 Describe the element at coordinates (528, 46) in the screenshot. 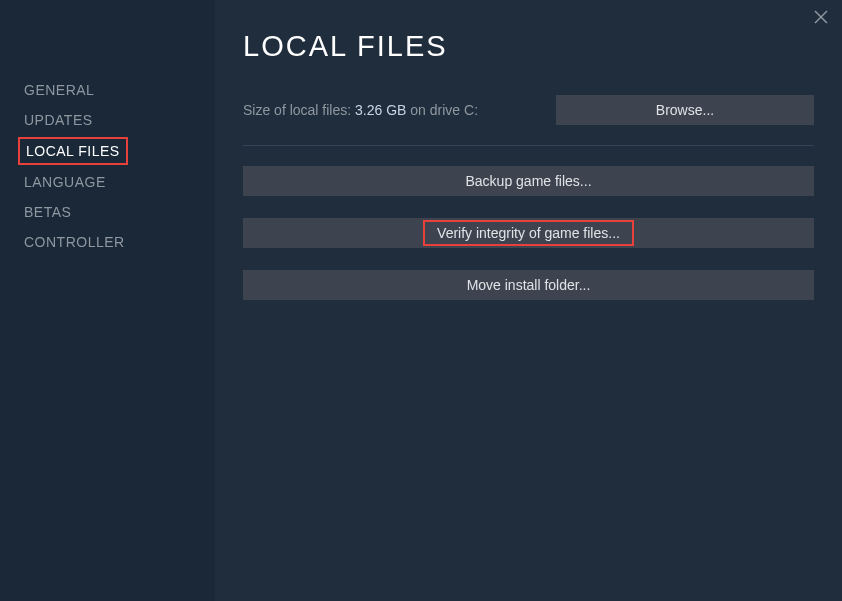

I see `page-title: LOCAL FILES` at that location.